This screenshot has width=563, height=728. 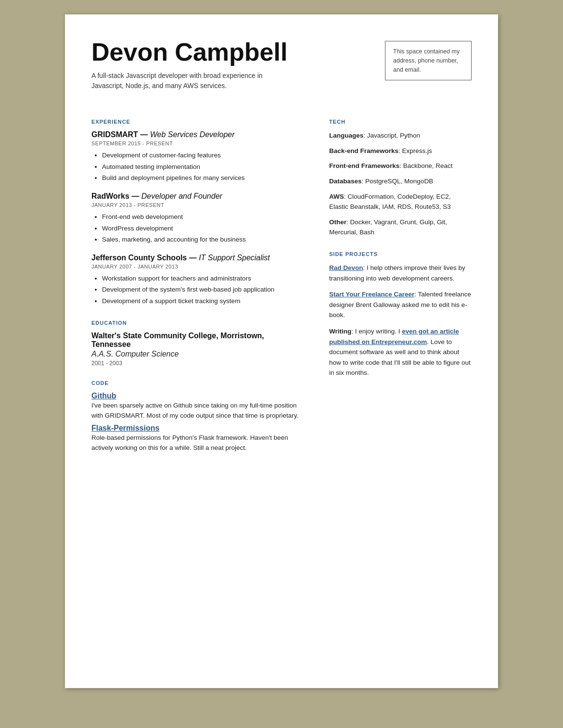 What do you see at coordinates (198, 363) in the screenshot?
I see `edu-dates: 2001 - 2003` at bounding box center [198, 363].